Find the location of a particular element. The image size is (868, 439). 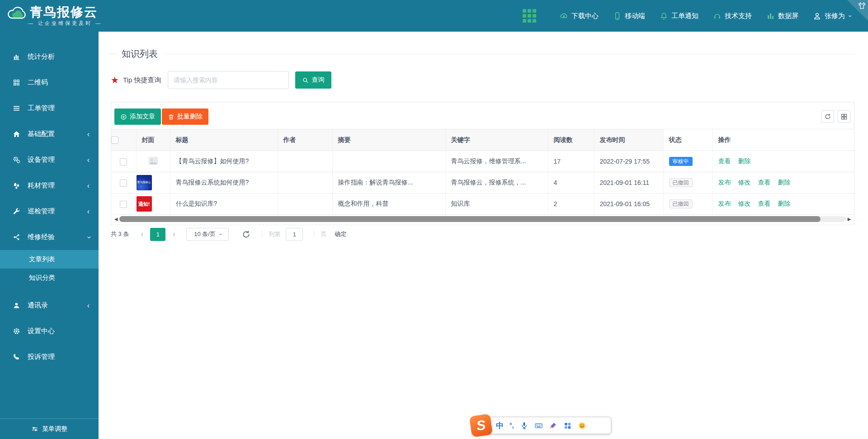

headset-icon is located at coordinates (717, 16).